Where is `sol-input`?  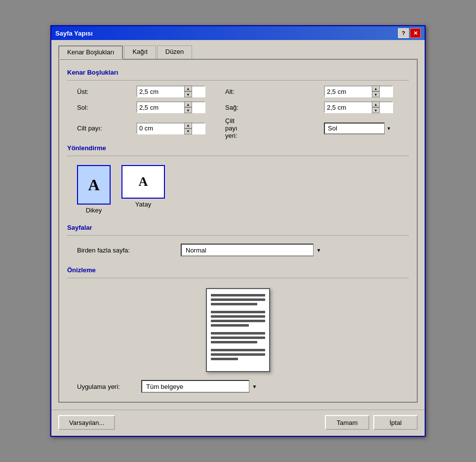
sol-input is located at coordinates (161, 108).